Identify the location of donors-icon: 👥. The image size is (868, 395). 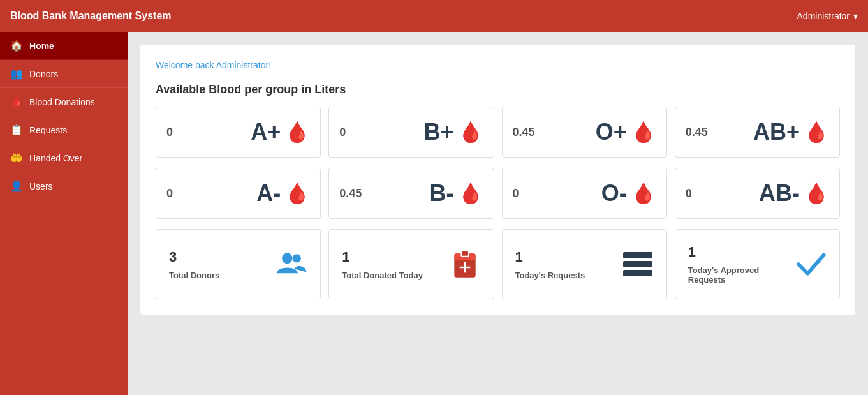
(17, 74).